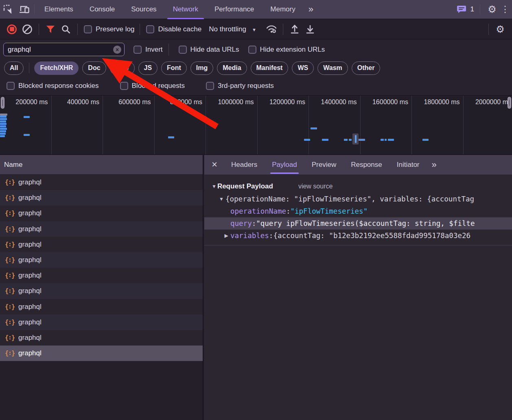 The width and height of the screenshot is (512, 420). What do you see at coordinates (228, 29) in the screenshot?
I see `throttling-select: No throttling` at bounding box center [228, 29].